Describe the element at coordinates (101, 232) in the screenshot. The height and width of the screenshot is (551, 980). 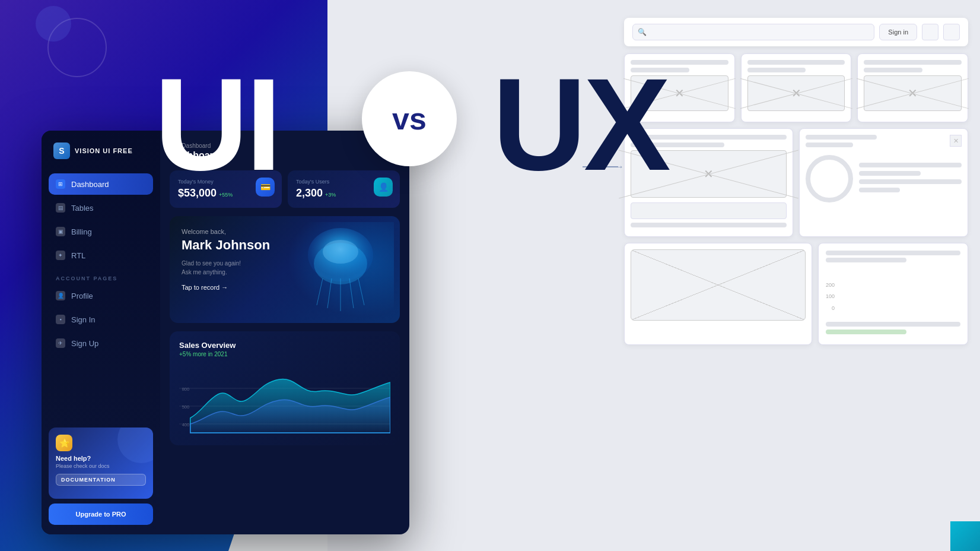
I see `nav-item-billing: ▣ Billing` at that location.